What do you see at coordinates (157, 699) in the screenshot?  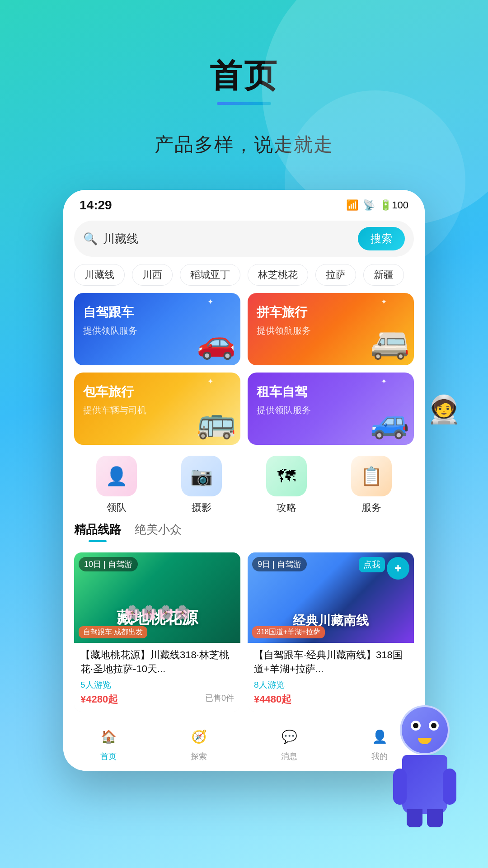 I see `tour-pricing-1: ¥4280起 已售0件` at bounding box center [157, 699].